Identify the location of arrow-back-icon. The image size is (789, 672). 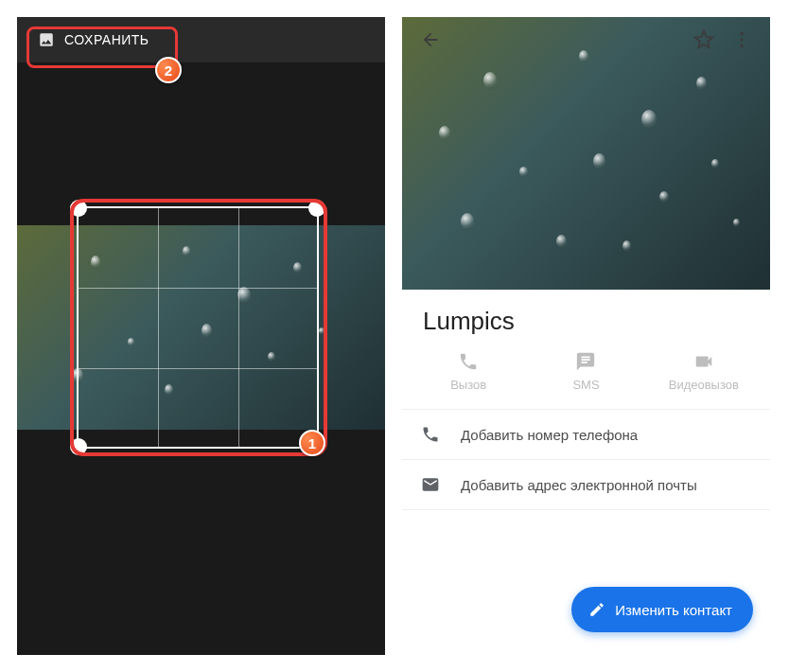
(430, 40).